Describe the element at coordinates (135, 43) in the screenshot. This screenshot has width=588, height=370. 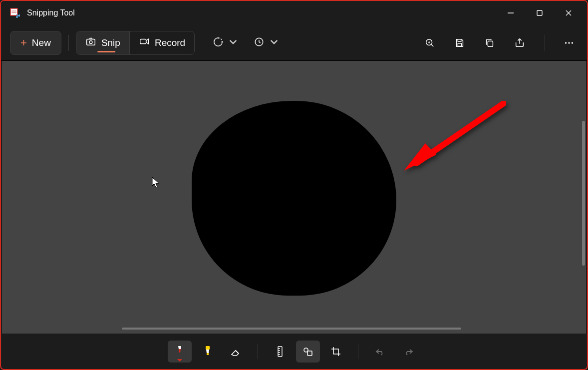
I see `mode-segmented: Snip Record` at that location.